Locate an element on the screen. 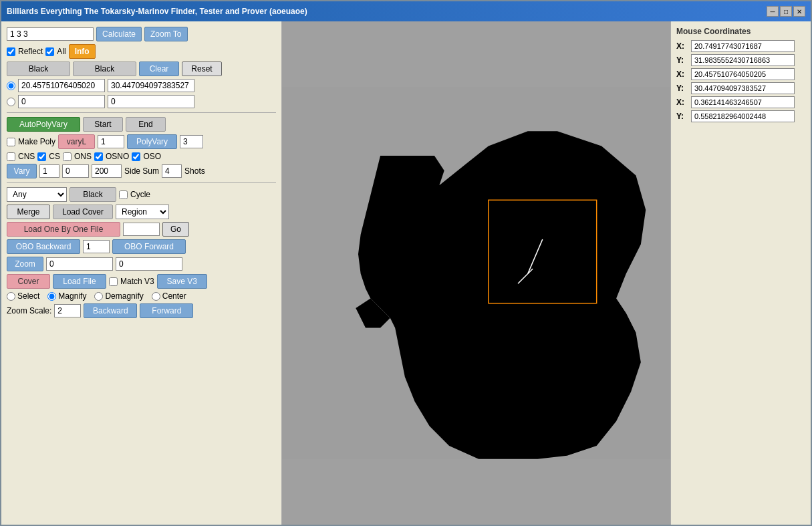 The height and width of the screenshot is (526, 812). make-poly-checkbox is located at coordinates (11, 142).